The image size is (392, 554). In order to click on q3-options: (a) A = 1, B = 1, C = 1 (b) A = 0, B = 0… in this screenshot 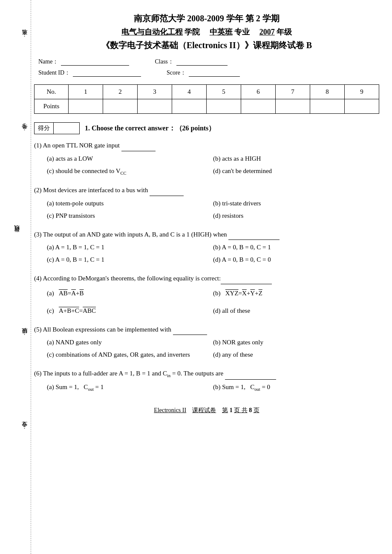, I will do `click(207, 254)`.